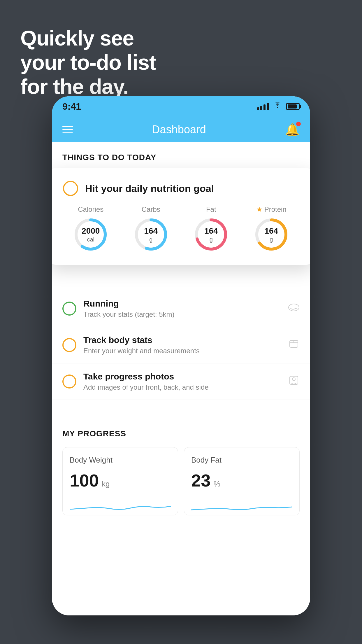  Describe the element at coordinates (242, 481) in the screenshot. I see `body-fat-value-row: 23 %` at that location.